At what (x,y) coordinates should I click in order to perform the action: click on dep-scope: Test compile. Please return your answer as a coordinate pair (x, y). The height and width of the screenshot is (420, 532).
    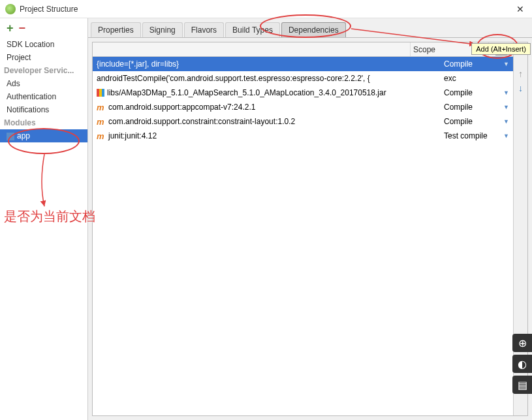
    Looking at the image, I should click on (466, 136).